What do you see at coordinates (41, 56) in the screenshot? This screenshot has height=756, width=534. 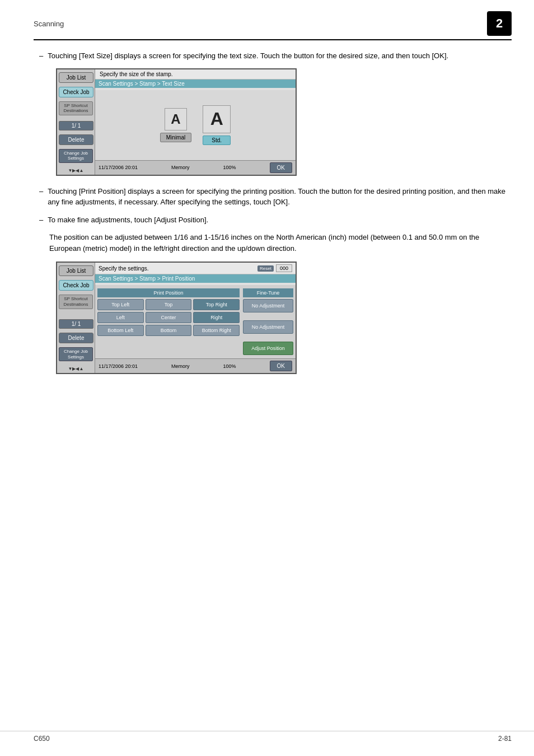 I see `dash-1: –` at bounding box center [41, 56].